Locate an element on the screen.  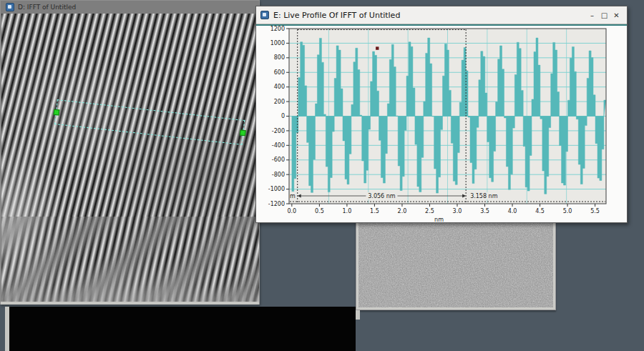
y-tick-label: 800 is located at coordinates (279, 57).